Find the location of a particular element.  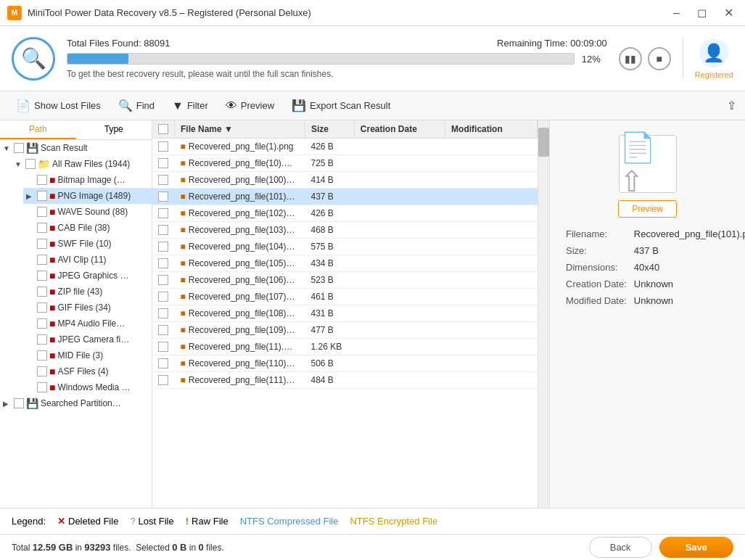

table-row: ■Recovered_png_file(100)… 414 B is located at coordinates (345, 180).